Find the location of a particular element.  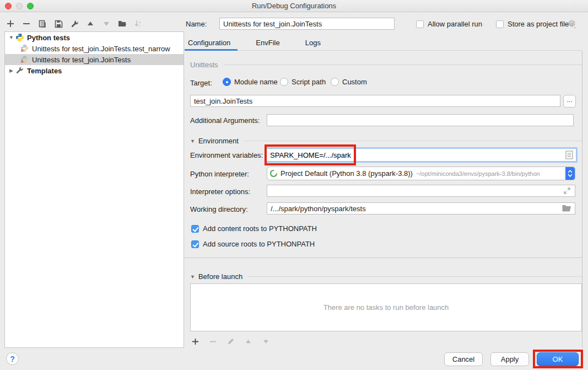

move-down-icon is located at coordinates (106, 24).